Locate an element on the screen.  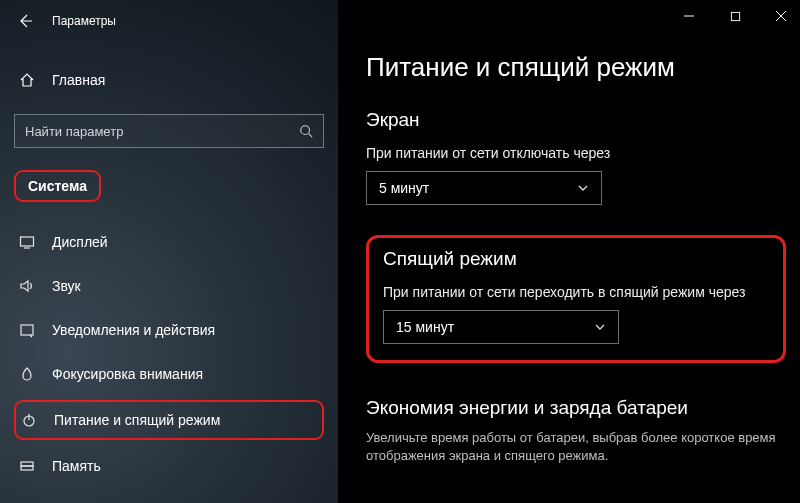
search-placeholder: Найти параметр is located at coordinates (74, 132).